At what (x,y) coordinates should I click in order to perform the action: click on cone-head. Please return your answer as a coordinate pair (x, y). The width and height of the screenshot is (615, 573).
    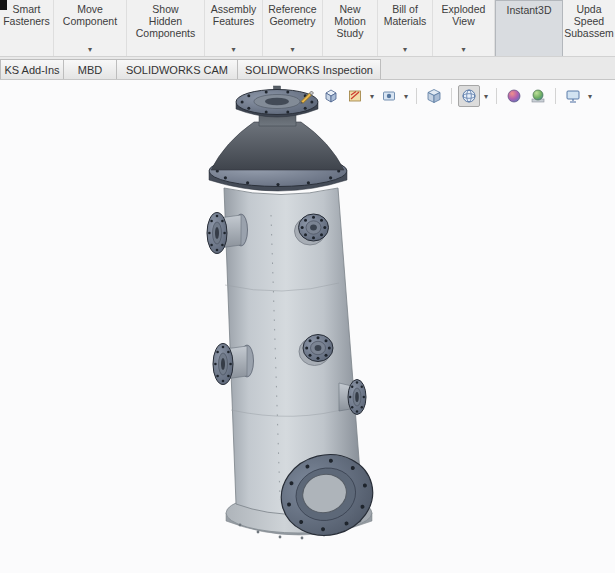
    Looking at the image, I should click on (278, 146).